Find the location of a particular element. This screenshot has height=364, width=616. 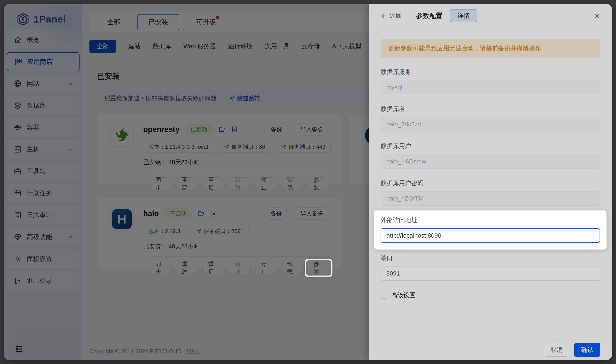

back-arrow-icon is located at coordinates (383, 16).